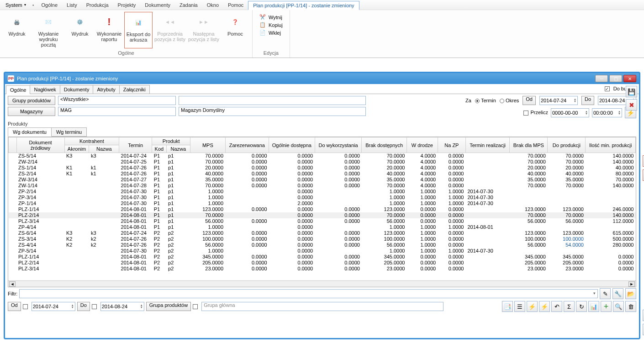  Describe the element at coordinates (529, 145) in the screenshot. I see `col-brakmps: Brak dla MPS` at that location.